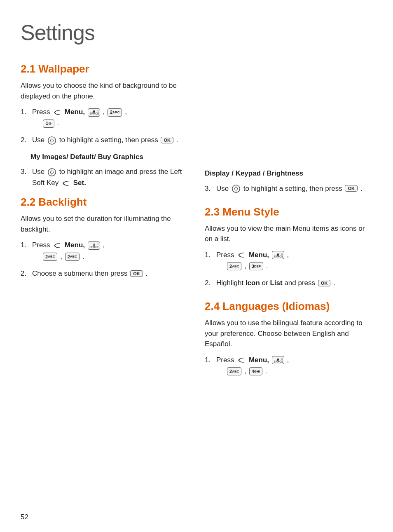 The height and width of the screenshot is (532, 393). Describe the element at coordinates (288, 173) in the screenshot. I see `sub-heading-display: Display / Keypad / Brightness` at that location.